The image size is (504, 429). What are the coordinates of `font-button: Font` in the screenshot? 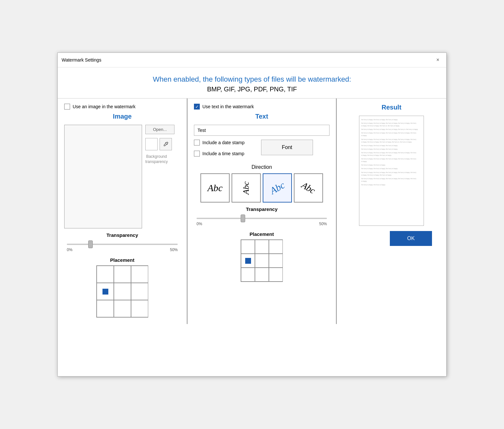 It's located at (287, 147).